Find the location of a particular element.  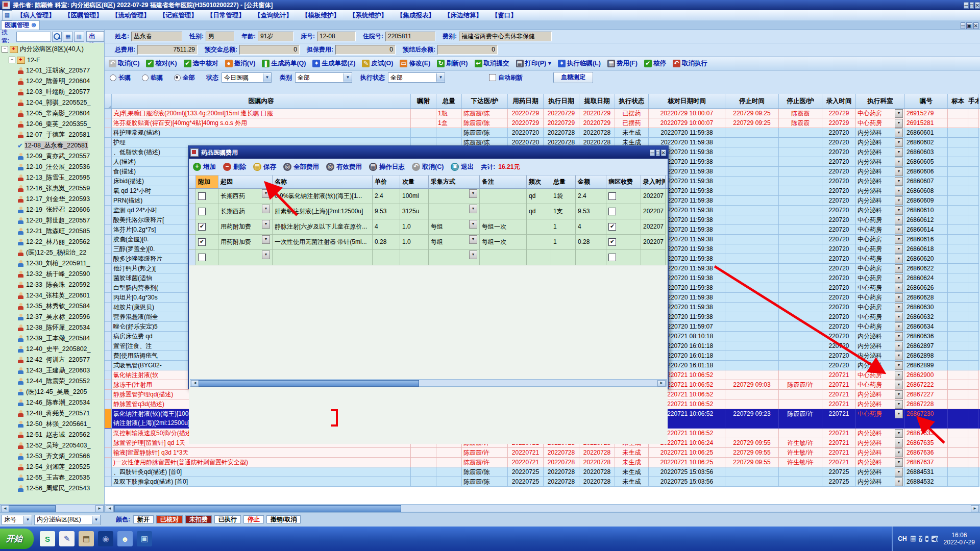

patient-item-36: 12-53_齐文炳_220566 is located at coordinates (52, 456).